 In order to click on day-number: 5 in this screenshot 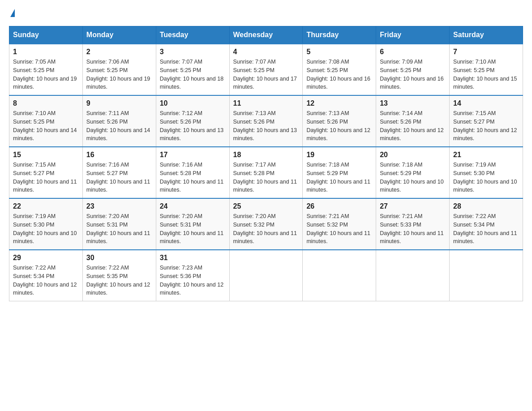, I will do `click(339, 52)`.